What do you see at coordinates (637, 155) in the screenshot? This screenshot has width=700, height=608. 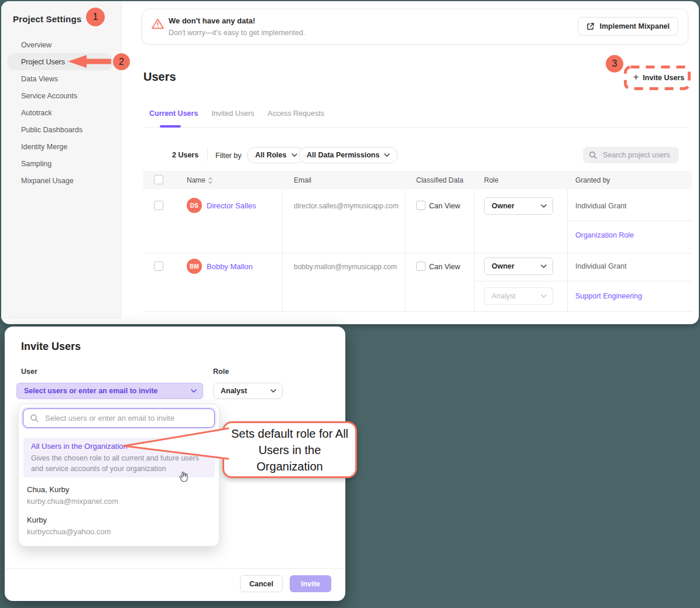 I see `search-project-users-input` at bounding box center [637, 155].